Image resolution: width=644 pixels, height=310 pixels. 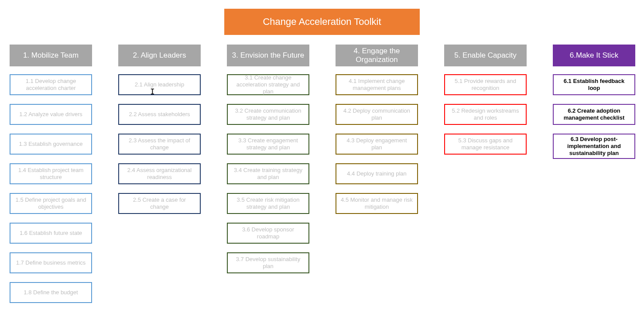 What do you see at coordinates (268, 177) in the screenshot?
I see `column: 3. Envision the Future3.1 Create change …` at bounding box center [268, 177].